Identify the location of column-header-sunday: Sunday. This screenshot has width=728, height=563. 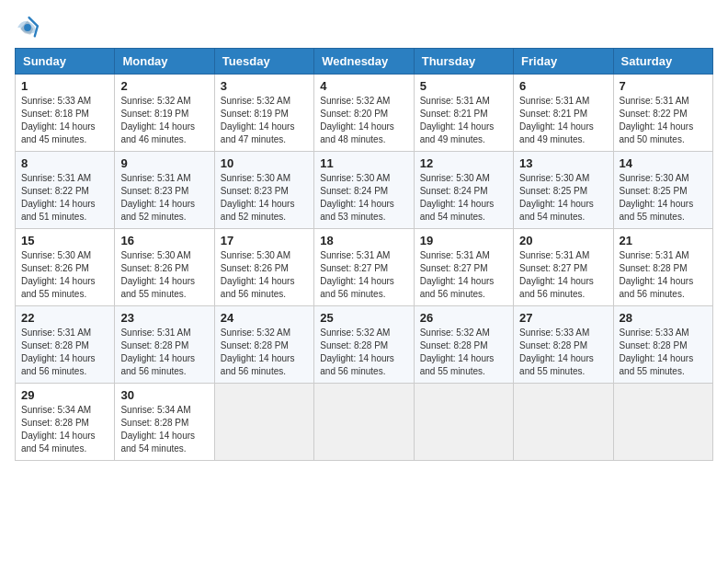
(65, 62).